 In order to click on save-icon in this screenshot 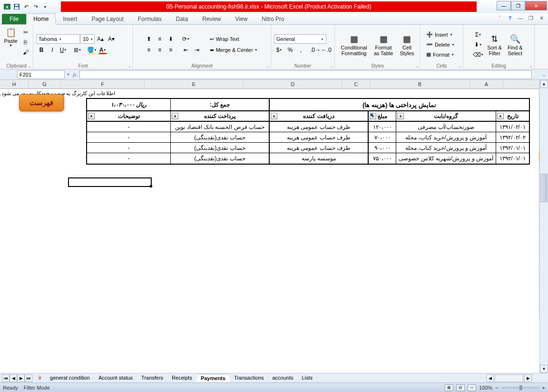, I will do `click(17, 7)`.